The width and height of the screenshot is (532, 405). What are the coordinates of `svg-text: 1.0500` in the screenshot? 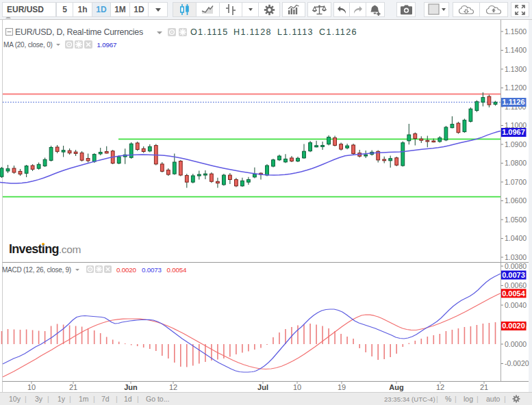 It's located at (516, 220).